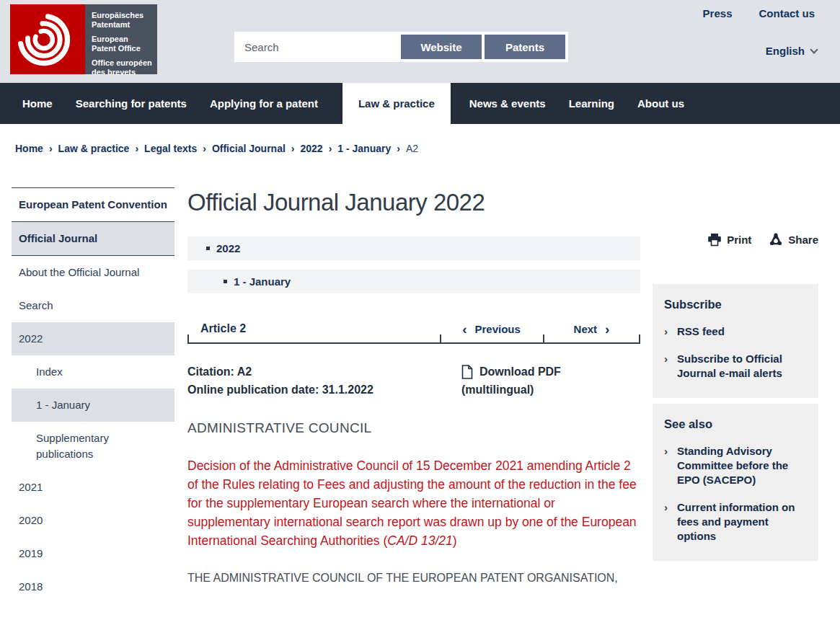 The image size is (840, 625). What do you see at coordinates (803, 239) in the screenshot?
I see `share-label: Share` at bounding box center [803, 239].